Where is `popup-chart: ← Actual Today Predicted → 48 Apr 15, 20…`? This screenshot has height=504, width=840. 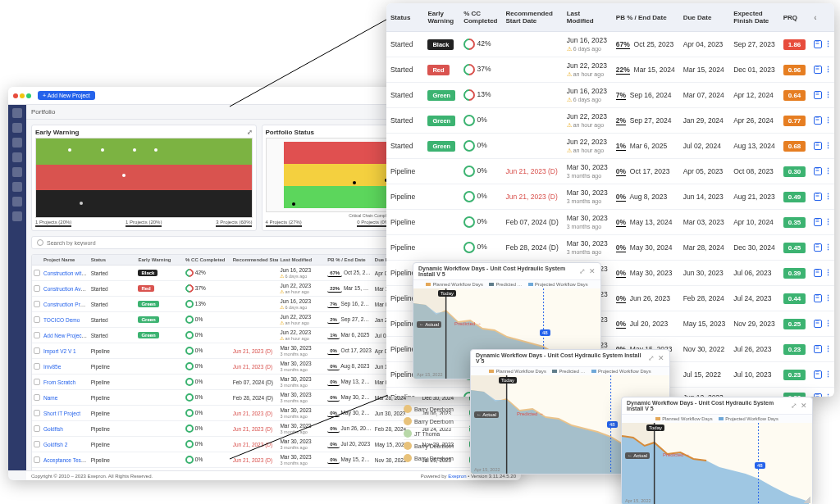 popup-chart: ← Actual Today Predicted → 48 Apr 15, 20… is located at coordinates (717, 464).